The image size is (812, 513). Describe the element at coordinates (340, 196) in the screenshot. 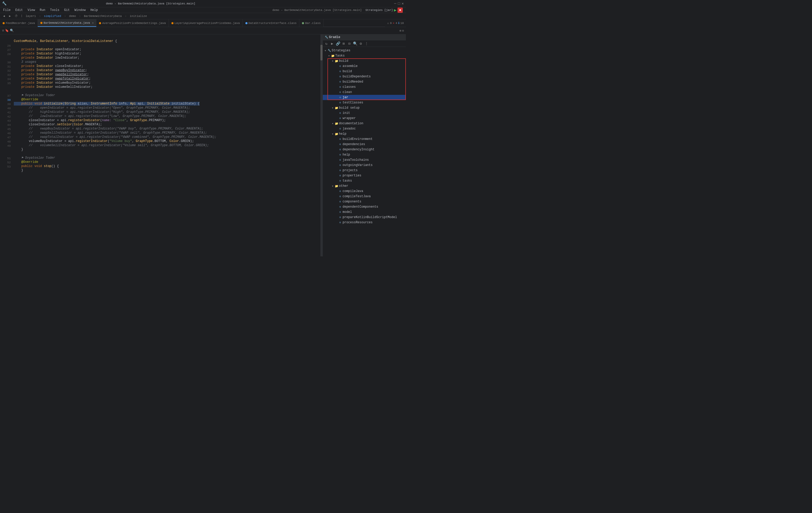

I see `gradle-ctj-icon: ⚙` at that location.